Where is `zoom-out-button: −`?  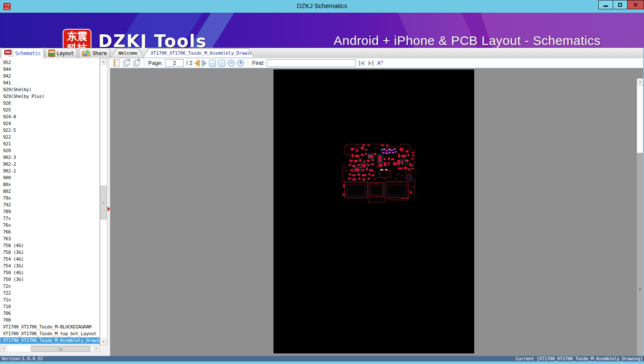
zoom-out-button: − is located at coordinates (231, 63).